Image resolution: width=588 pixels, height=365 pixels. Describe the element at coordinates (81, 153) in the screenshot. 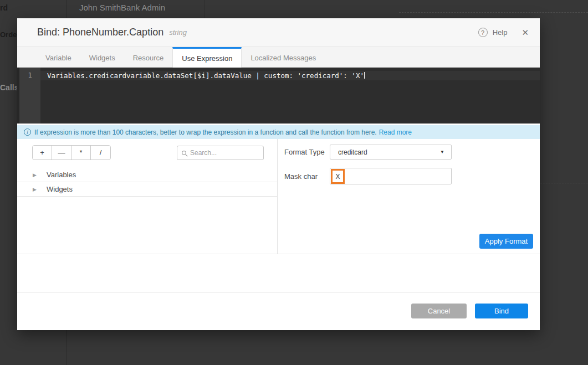

I see `multiply-operator-button: *` at that location.